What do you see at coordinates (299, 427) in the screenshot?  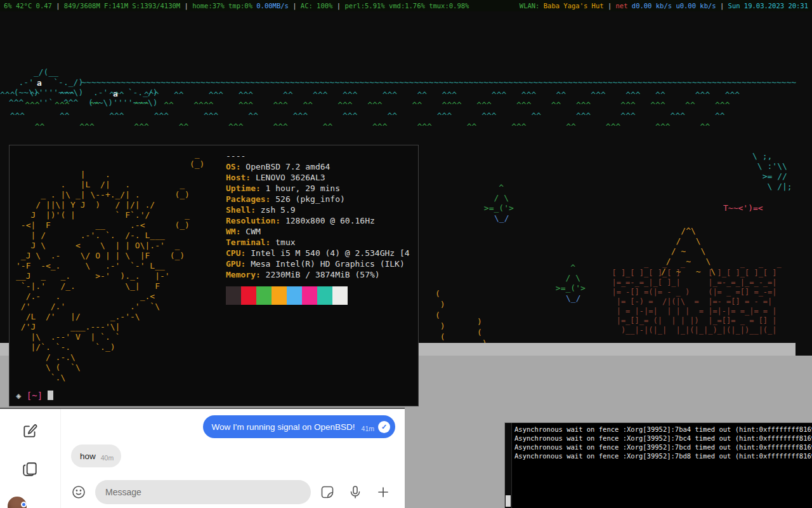 I see `message-bubble-outgoing: Wow I'm running signal on OpenBSD! 41m ✓` at bounding box center [299, 427].